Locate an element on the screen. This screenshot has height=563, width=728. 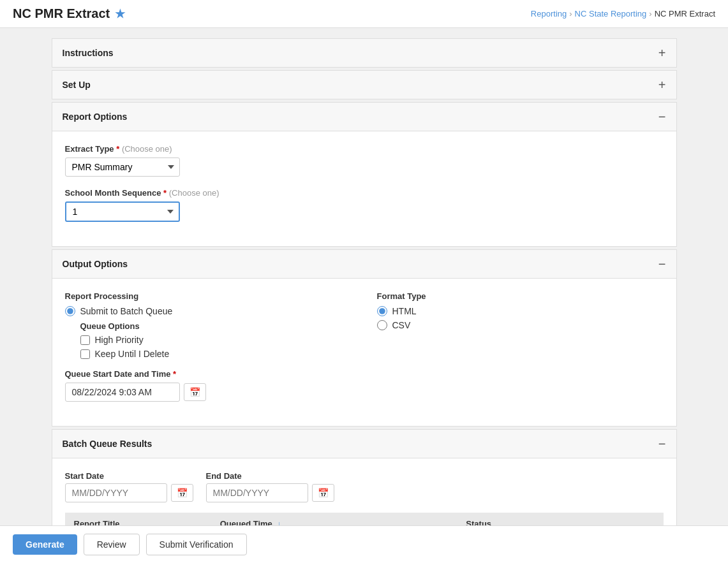
setup-expand-icon: + is located at coordinates (662, 85).